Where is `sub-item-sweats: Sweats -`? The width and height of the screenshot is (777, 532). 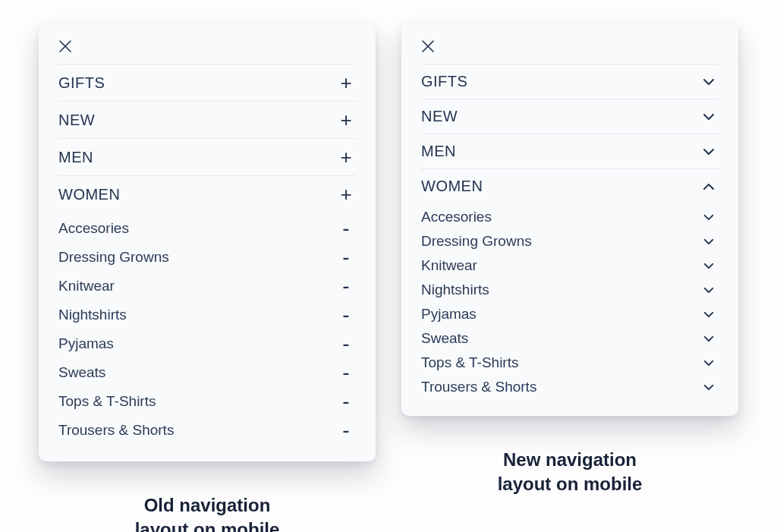
sub-item-sweats: Sweats - is located at coordinates (207, 373).